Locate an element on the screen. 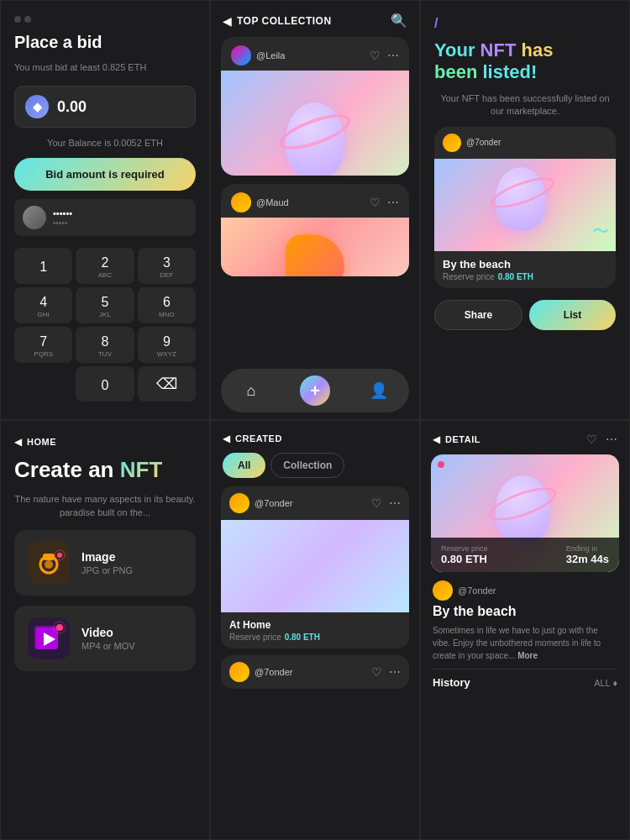  create-title: Create an NFT is located at coordinates (105, 470).